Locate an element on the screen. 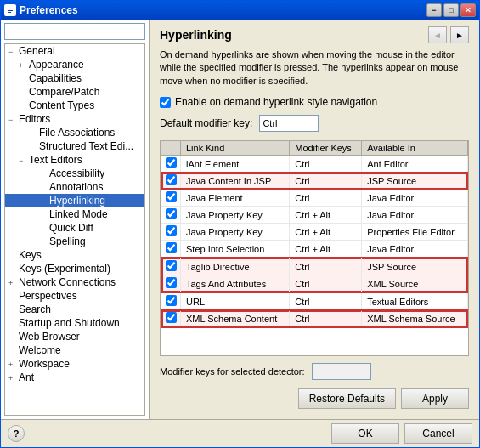 This screenshot has width=480, height=448. cancel-button: Cancel is located at coordinates (438, 434).